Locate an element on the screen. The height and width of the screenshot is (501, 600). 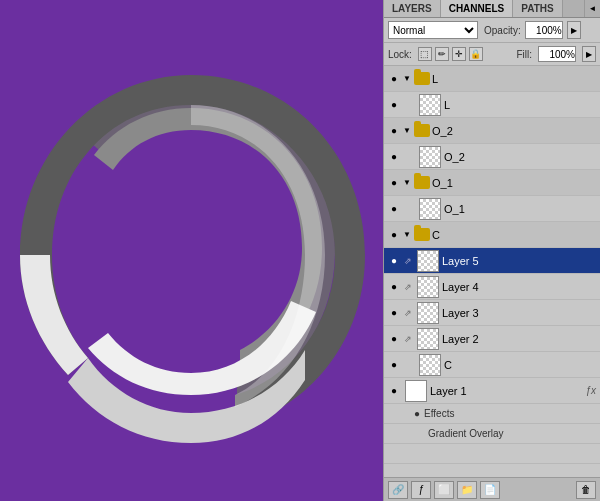
effect-item: Gradient Overlay is located at coordinates (492, 434).